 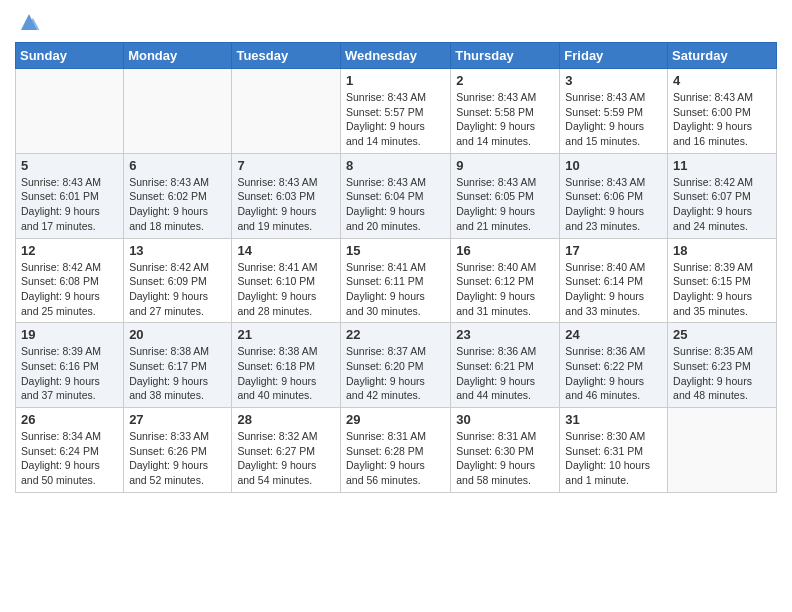 What do you see at coordinates (396, 166) in the screenshot?
I see `day-number: 8` at bounding box center [396, 166].